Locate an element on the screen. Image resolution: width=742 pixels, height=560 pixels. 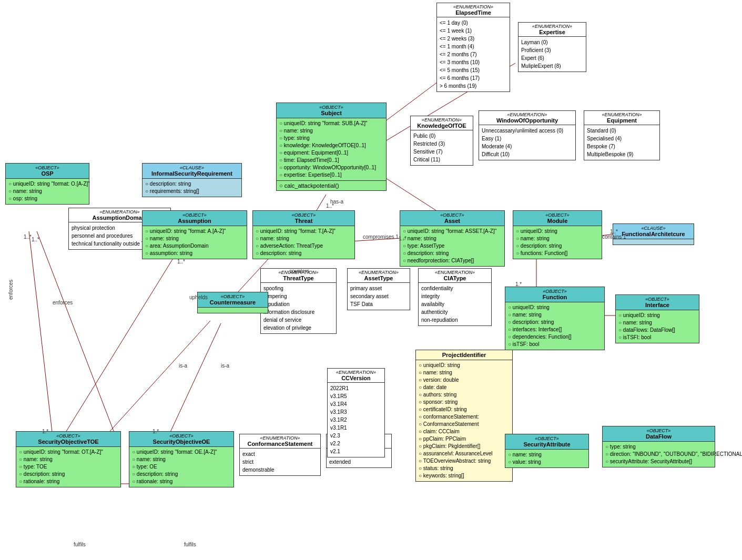
expertise-body: Layman (0) Proficient (3) Expert (6) Mul… is located at coordinates (552, 54).